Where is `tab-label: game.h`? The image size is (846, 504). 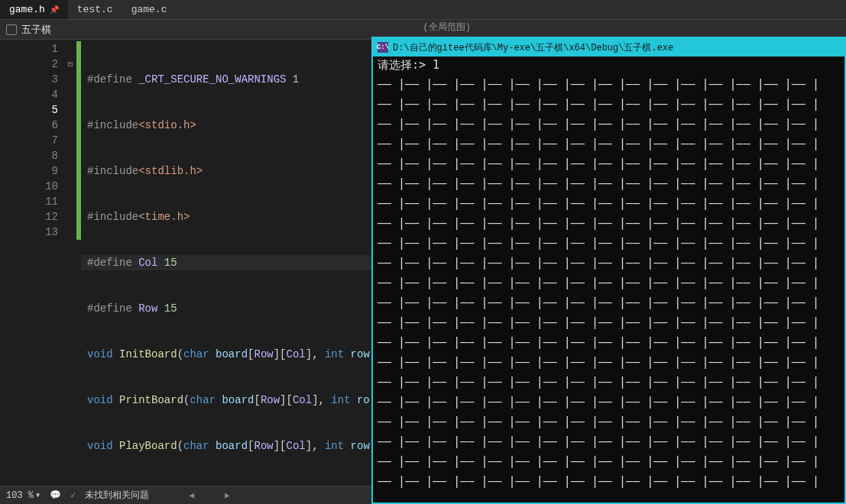 tab-label: game.h is located at coordinates (28, 9).